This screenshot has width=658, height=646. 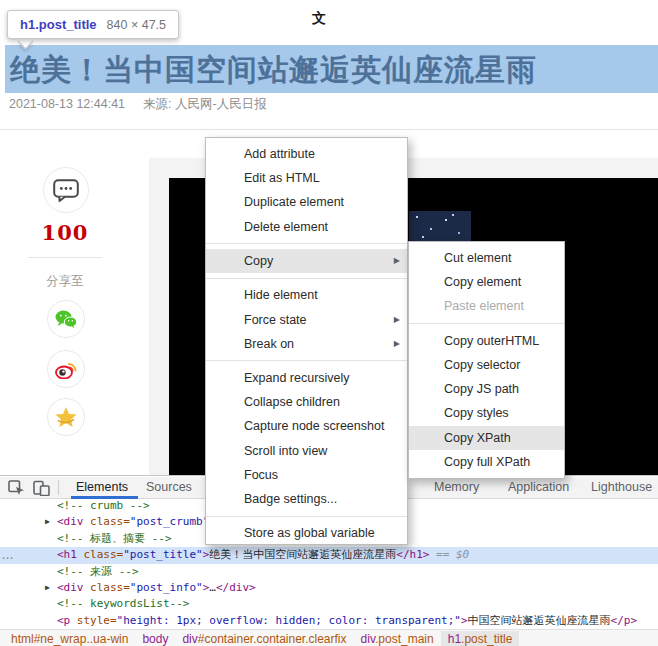 I want to click on menu-item-copy-full-xpath: Copy full XPath, so click(x=486, y=462).